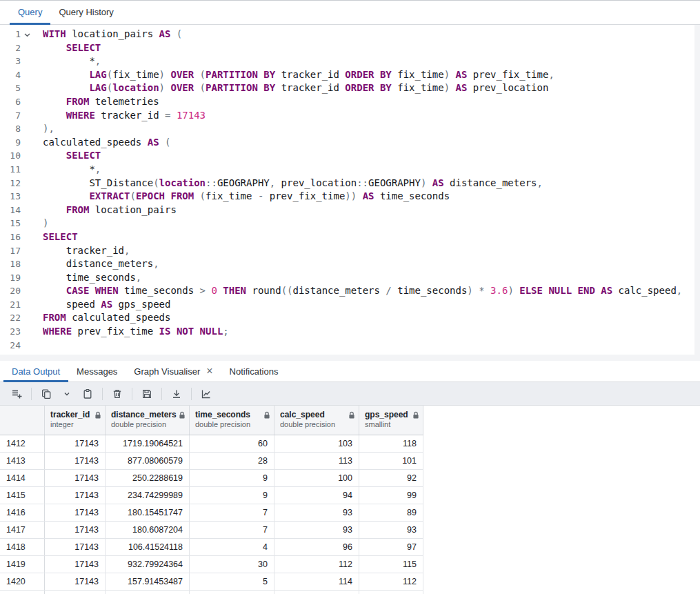 The height and width of the screenshot is (594, 700). Describe the element at coordinates (392, 420) in the screenshot. I see `column-header-gps_speed: gps_speedsmallint` at that location.